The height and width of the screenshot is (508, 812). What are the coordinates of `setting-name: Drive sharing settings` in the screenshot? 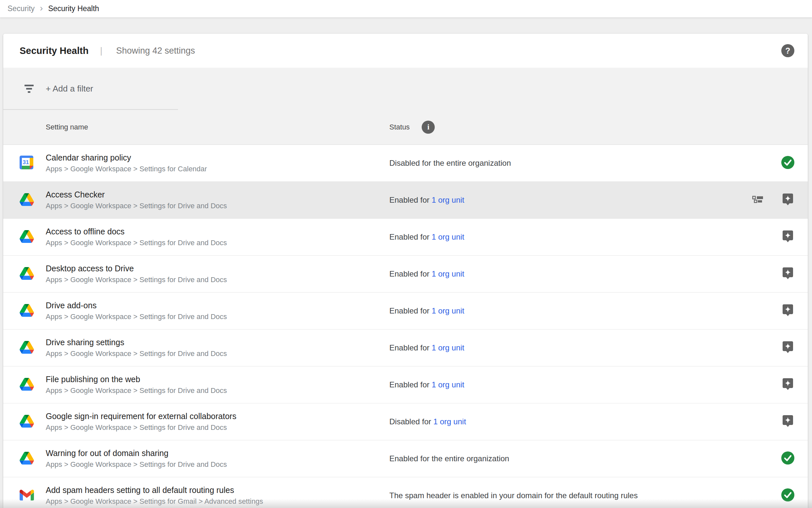 It's located at (211, 343).